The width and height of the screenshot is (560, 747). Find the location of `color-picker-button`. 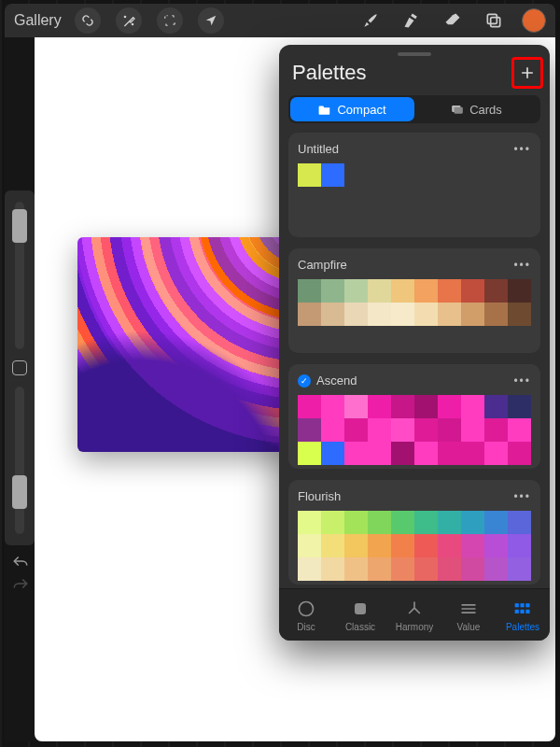

color-picker-button is located at coordinates (534, 21).